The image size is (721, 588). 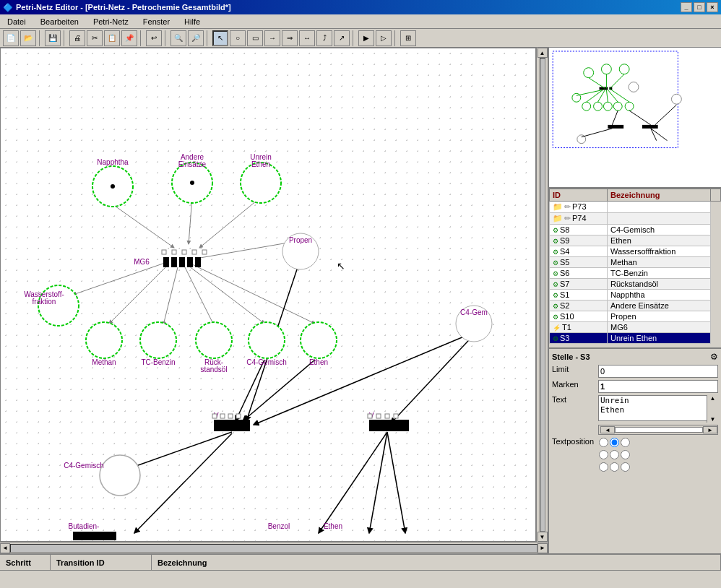 What do you see at coordinates (699, 7) in the screenshot?
I see `maximize-button: □` at bounding box center [699, 7].